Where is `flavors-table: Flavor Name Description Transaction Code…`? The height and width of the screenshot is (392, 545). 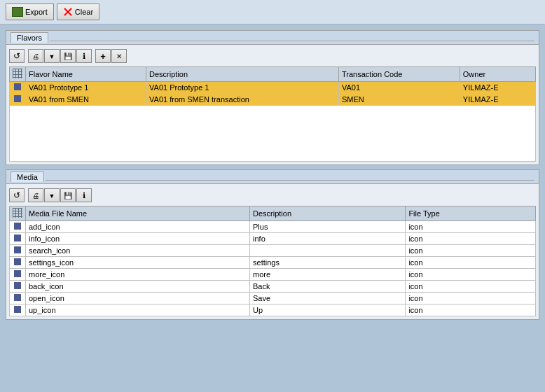
flavors-table: Flavor Name Description Transaction Code… is located at coordinates (272, 86).